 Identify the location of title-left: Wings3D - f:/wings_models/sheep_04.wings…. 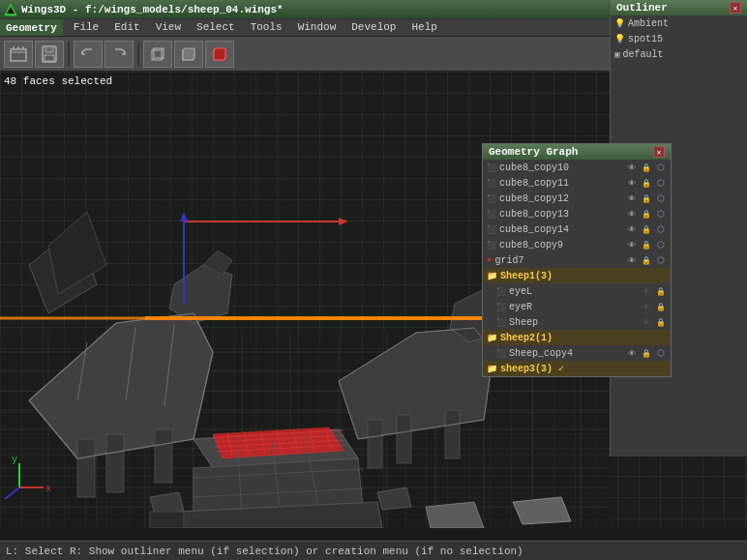
(143, 10).